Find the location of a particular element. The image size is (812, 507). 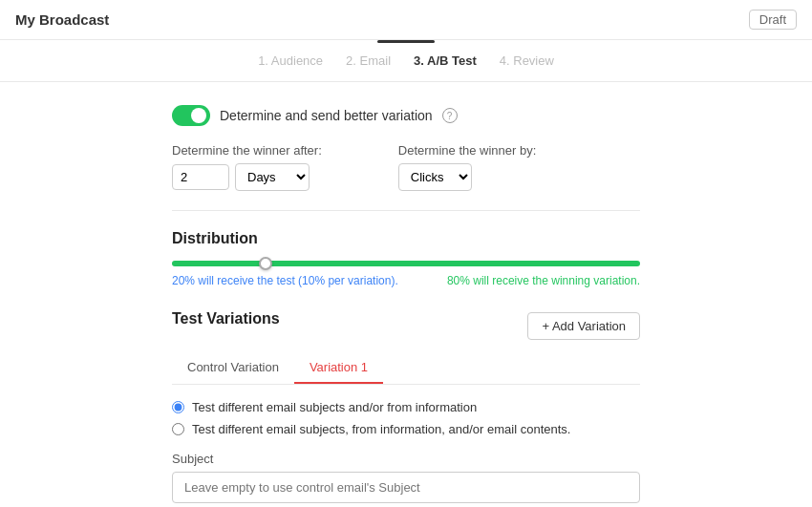

steps-nav: 1. Audience 2. Email 3. A/B Test 4. Revi… is located at coordinates (406, 61).